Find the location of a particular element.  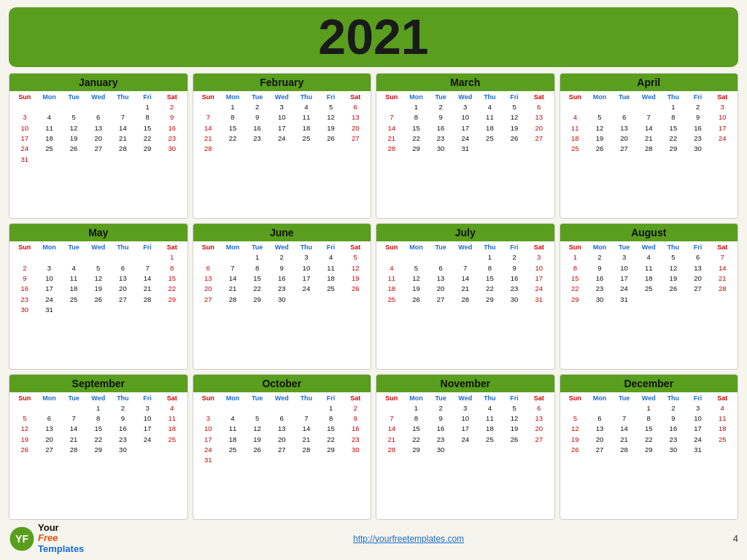

month-name: July is located at coordinates (465, 233).